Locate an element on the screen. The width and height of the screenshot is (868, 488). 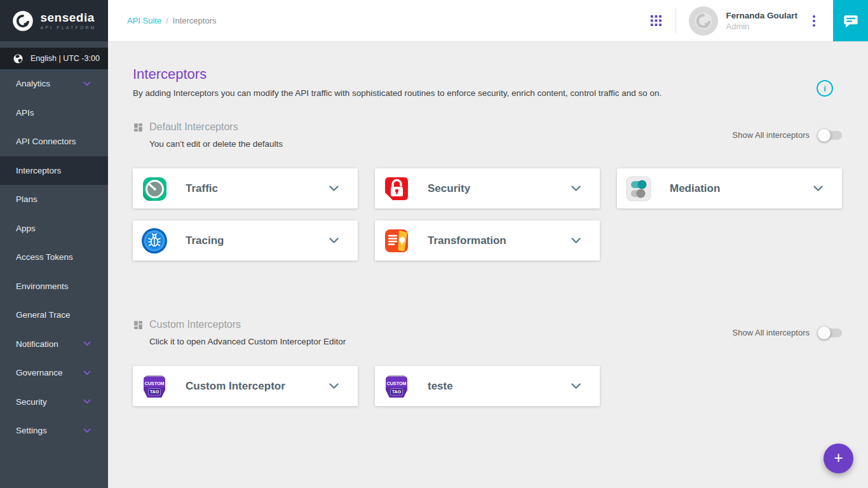
sidebar-item-label: APIs is located at coordinates (25, 113).